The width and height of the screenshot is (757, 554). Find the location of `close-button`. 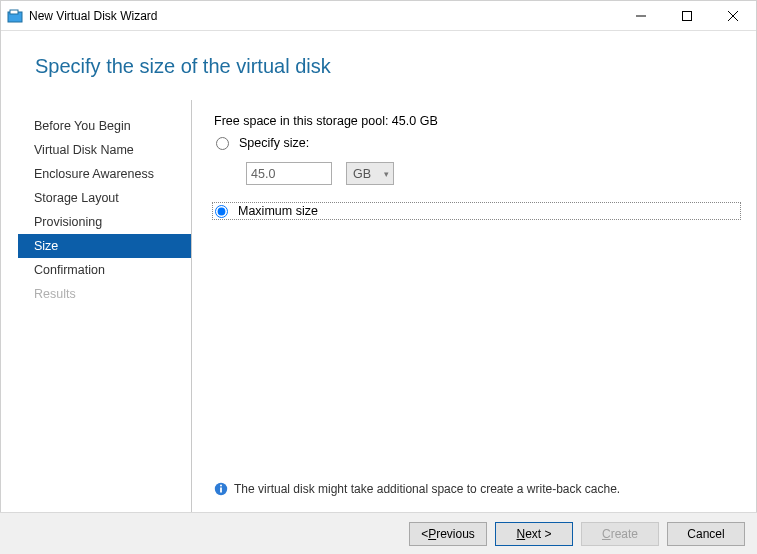

close-button is located at coordinates (733, 16).